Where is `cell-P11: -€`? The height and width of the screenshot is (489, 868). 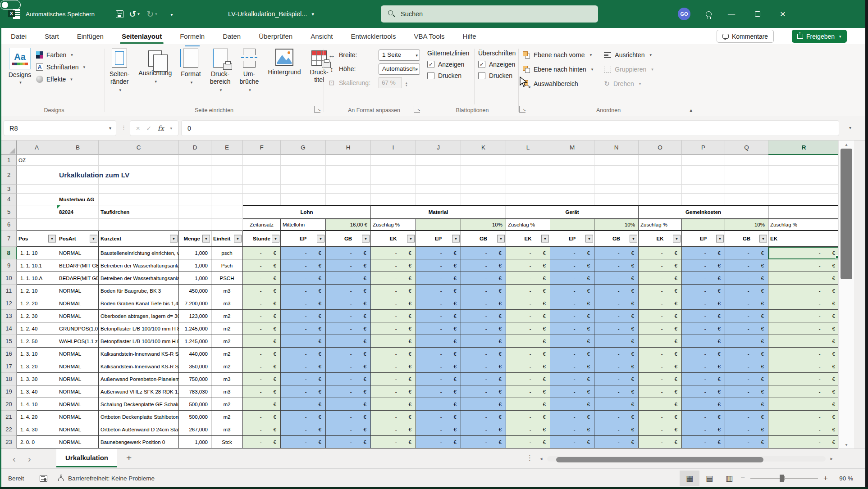 cell-P11: -€ is located at coordinates (704, 291).